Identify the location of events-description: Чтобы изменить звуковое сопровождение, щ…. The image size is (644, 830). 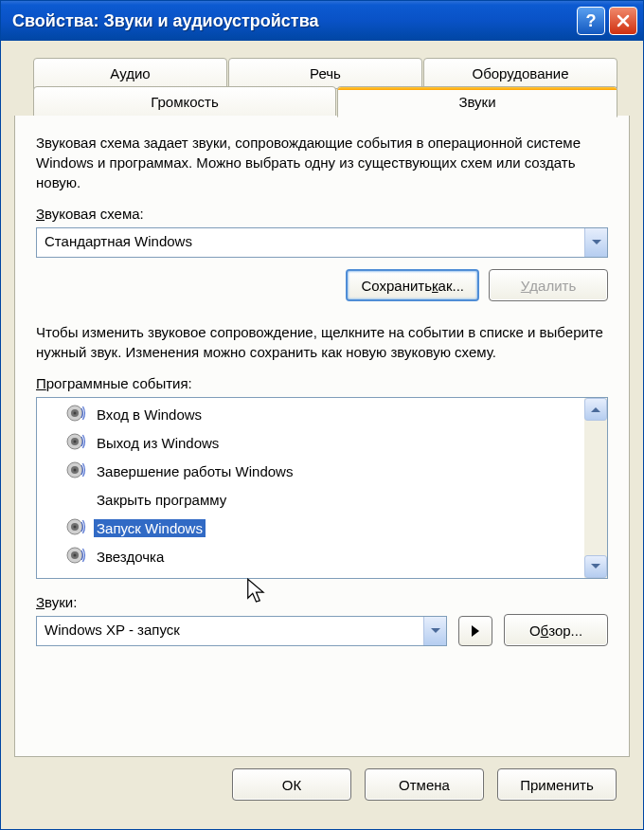
(322, 342).